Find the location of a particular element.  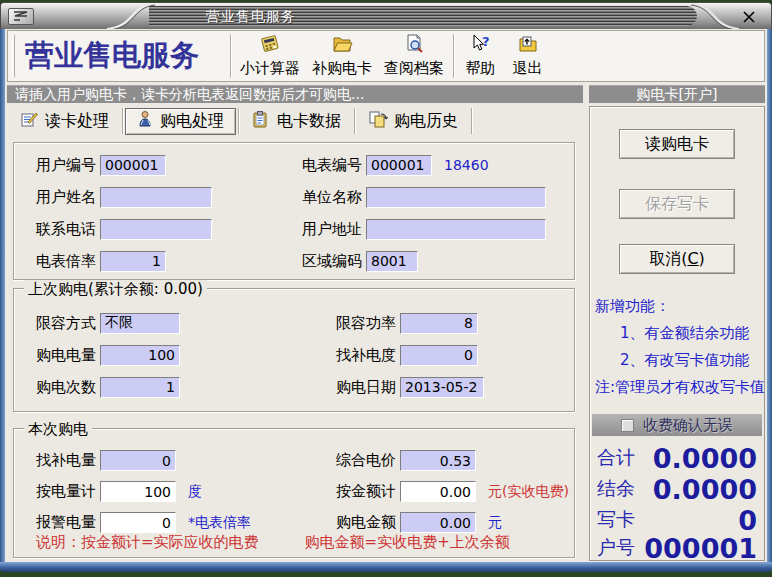

by-energy-input is located at coordinates (138, 492).